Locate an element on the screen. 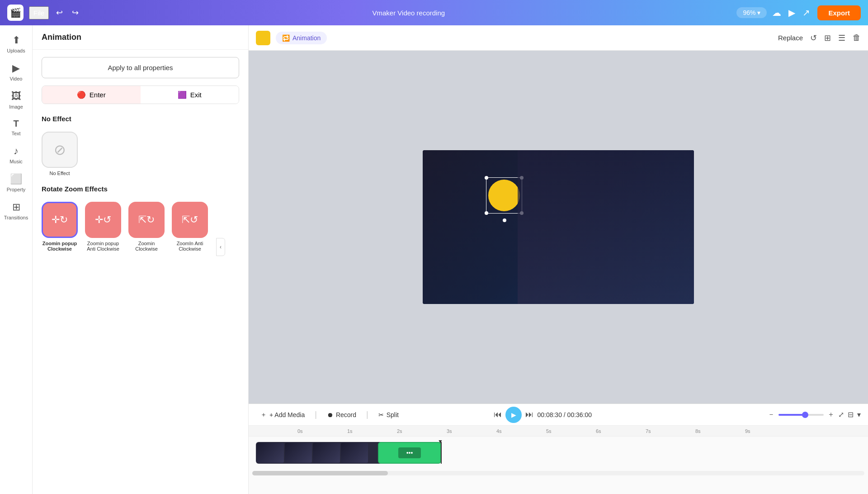 This screenshot has height=494, width=868. exit-tab: 🟪 Exit is located at coordinates (190, 95).